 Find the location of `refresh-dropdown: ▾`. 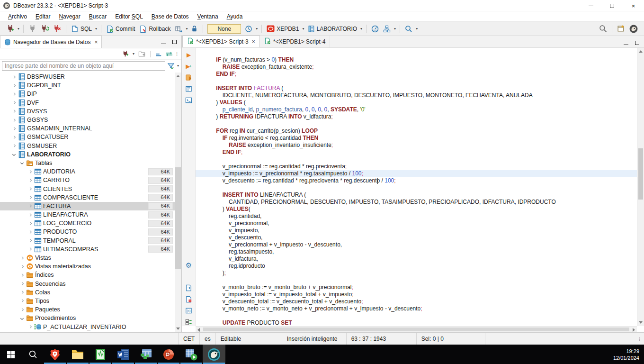

refresh-dropdown: ▾ is located at coordinates (257, 28).